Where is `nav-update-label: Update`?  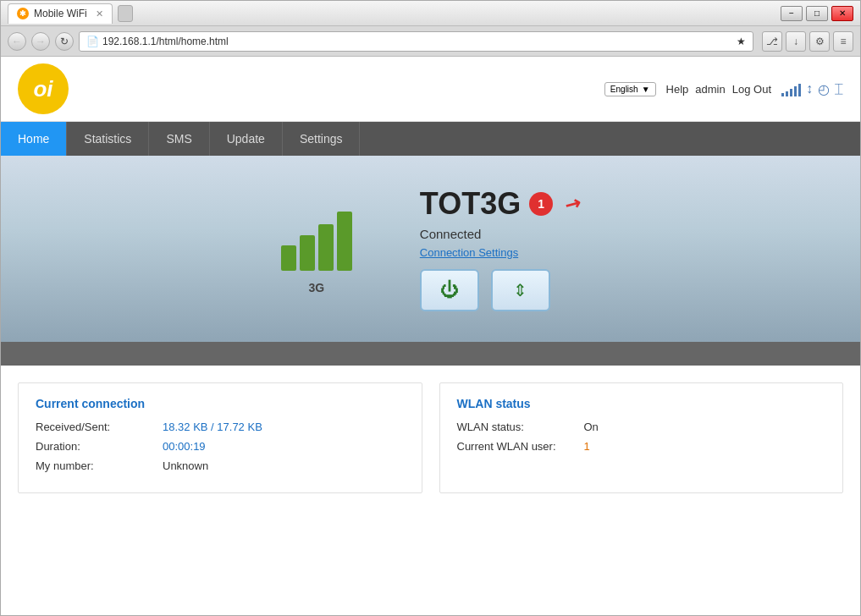
nav-update-label: Update is located at coordinates (246, 139).